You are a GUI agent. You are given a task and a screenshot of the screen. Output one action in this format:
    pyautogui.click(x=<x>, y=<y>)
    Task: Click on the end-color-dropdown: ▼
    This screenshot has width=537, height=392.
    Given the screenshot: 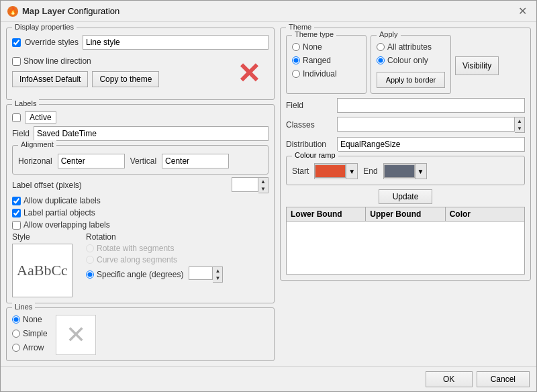 What is the action you would take?
    pyautogui.click(x=420, y=171)
    